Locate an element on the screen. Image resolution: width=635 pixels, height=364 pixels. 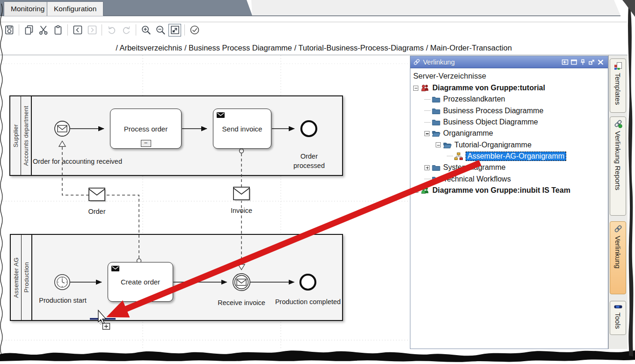
tree-section-header: Server-Verzeichnisse is located at coordinates (509, 75).